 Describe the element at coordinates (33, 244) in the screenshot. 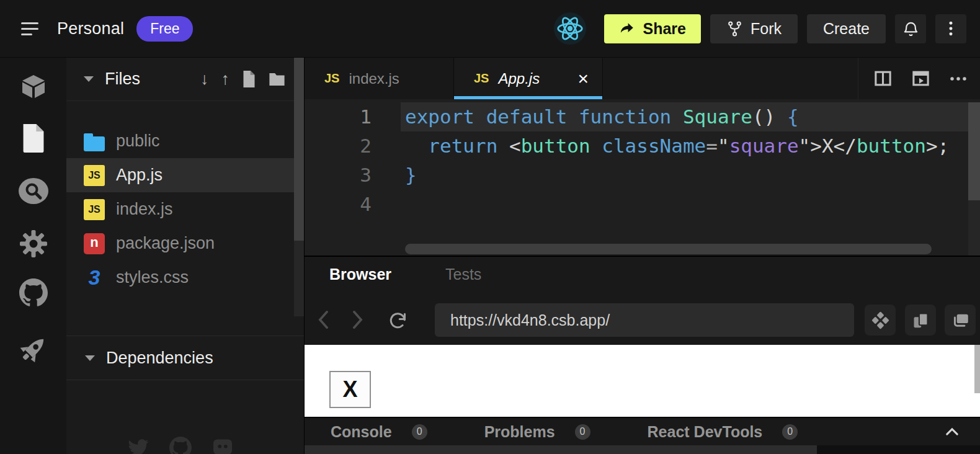

I see `settings-gear-icon` at that location.